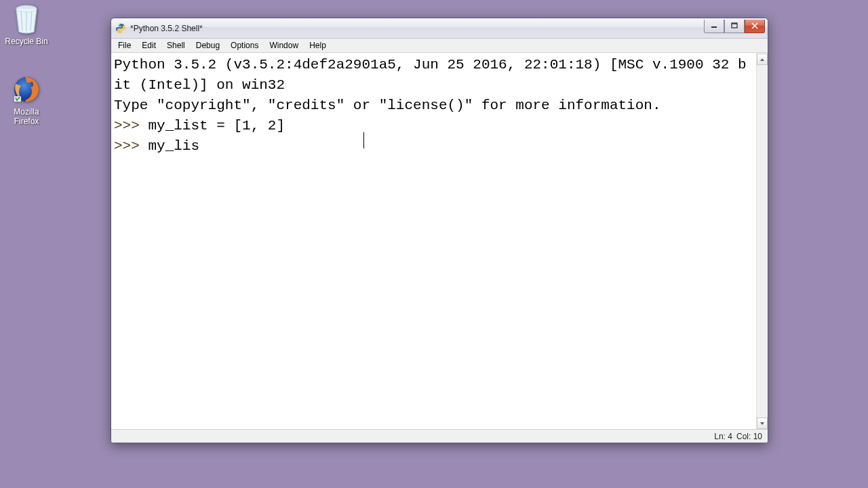  Describe the element at coordinates (439, 28) in the screenshot. I see `title-bar: *Python 3.5.2 Shell*` at that location.